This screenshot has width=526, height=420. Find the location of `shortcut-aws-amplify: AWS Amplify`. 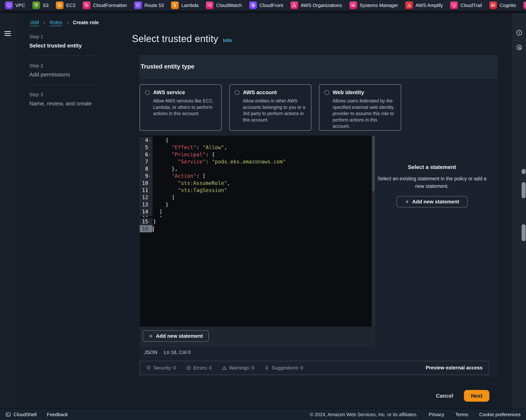

shortcut-aws-amplify: AWS Amplify is located at coordinates (424, 5).